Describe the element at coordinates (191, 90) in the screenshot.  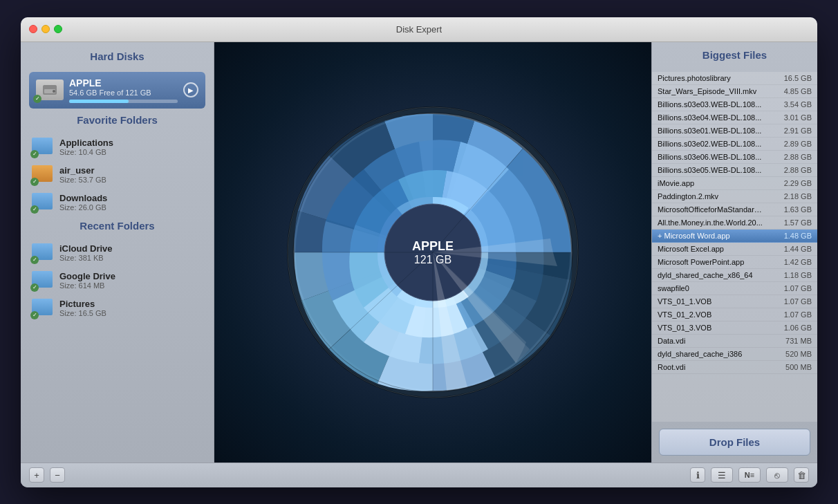
I see `disk-play-button: ▶` at that location.